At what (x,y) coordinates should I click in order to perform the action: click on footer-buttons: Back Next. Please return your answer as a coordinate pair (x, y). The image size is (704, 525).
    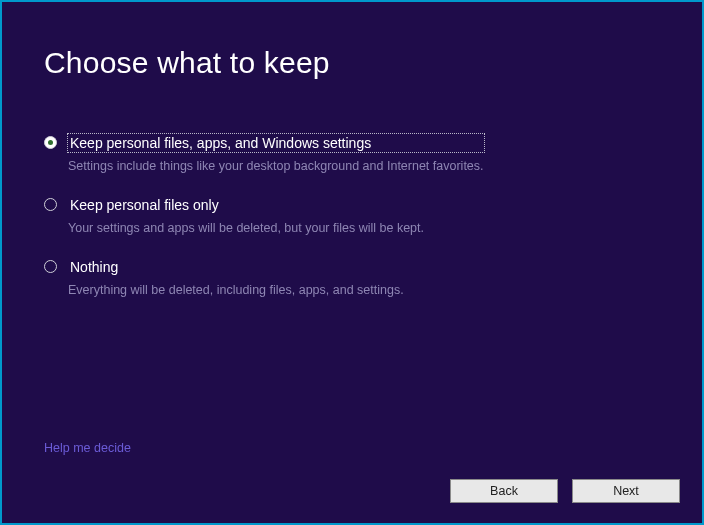
    Looking at the image, I should click on (565, 491).